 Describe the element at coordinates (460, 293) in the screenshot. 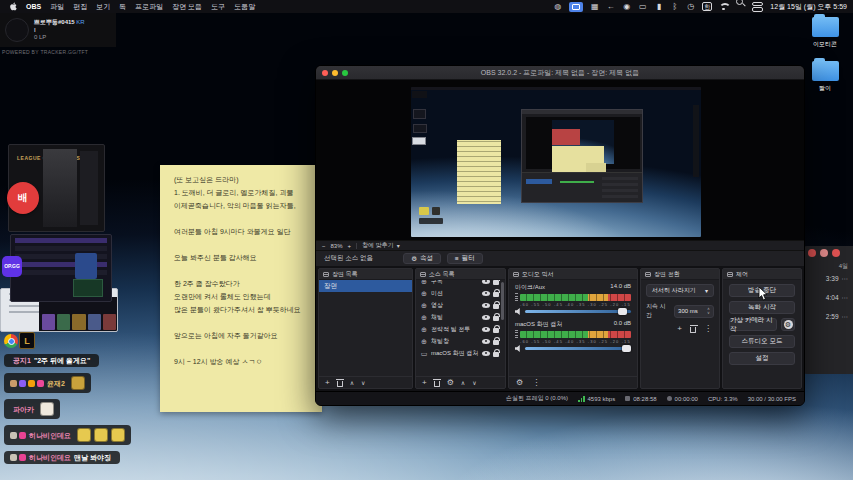

I see `source-item: 미션` at that location.